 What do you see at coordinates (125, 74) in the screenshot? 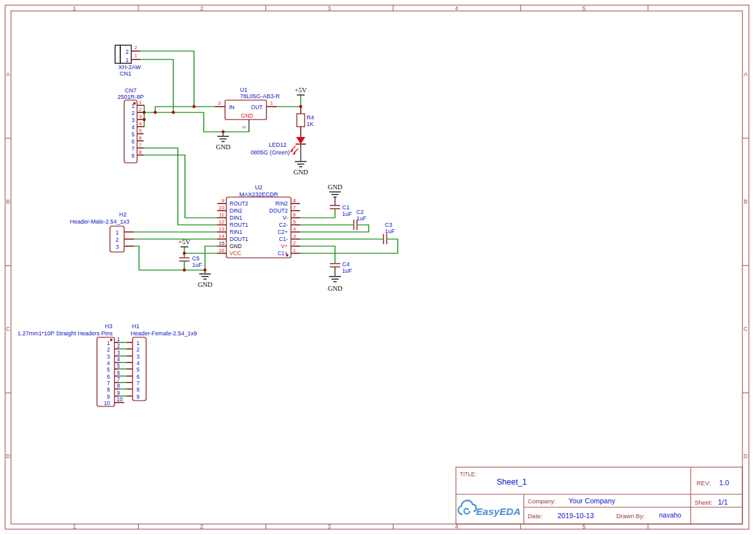
I see `component-ref: CN1` at bounding box center [125, 74].